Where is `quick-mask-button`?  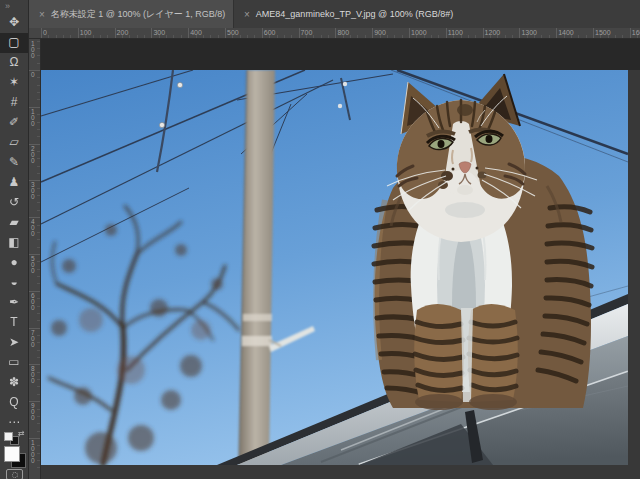
quick-mask-button is located at coordinates (14, 474).